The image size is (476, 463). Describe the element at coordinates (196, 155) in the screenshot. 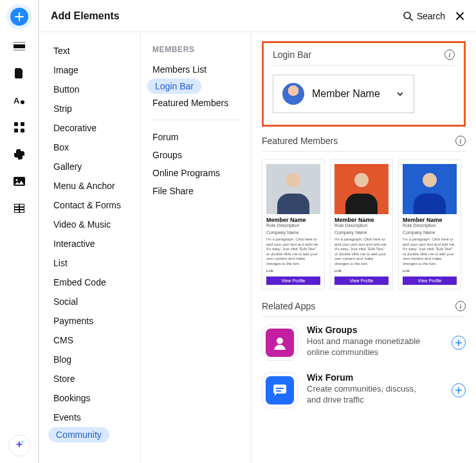

I see `subnav-item: Groups` at that location.